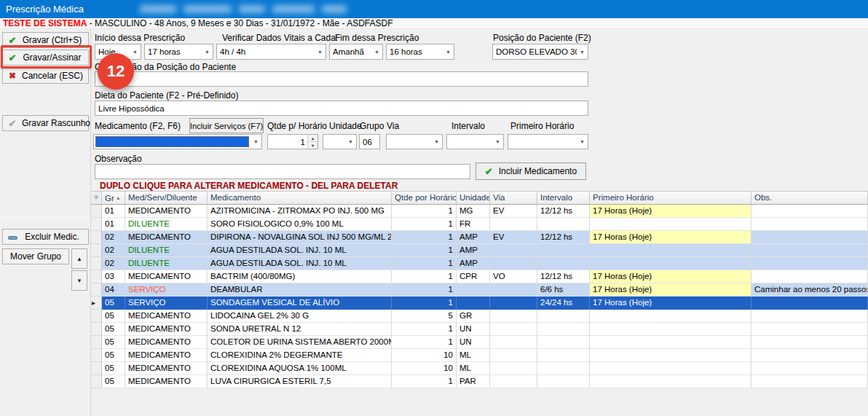 This screenshot has width=868, height=416. I want to click on table-row: 01DILUENTESORO FISIOLOGICO 0,9% 100 ML1F…, so click(479, 224).